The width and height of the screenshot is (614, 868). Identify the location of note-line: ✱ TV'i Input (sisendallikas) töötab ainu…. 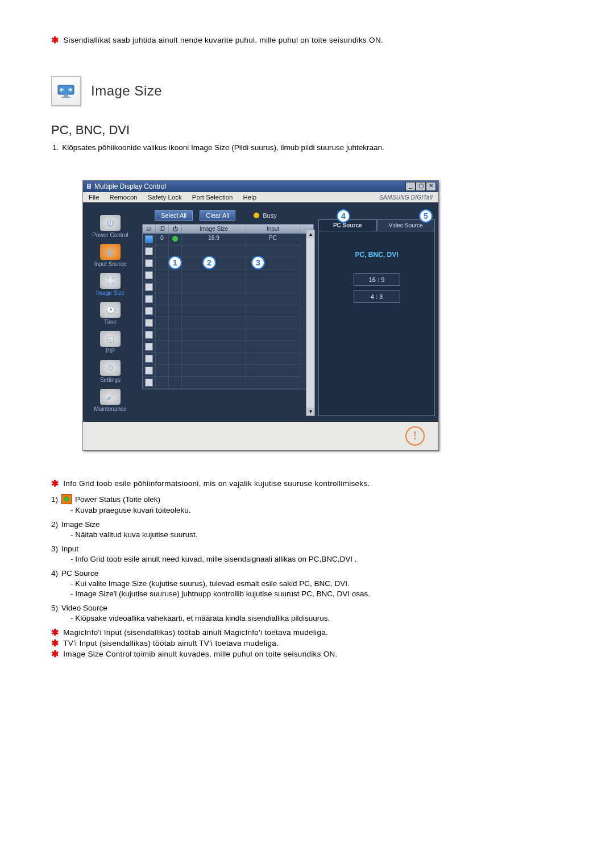
(256, 643).